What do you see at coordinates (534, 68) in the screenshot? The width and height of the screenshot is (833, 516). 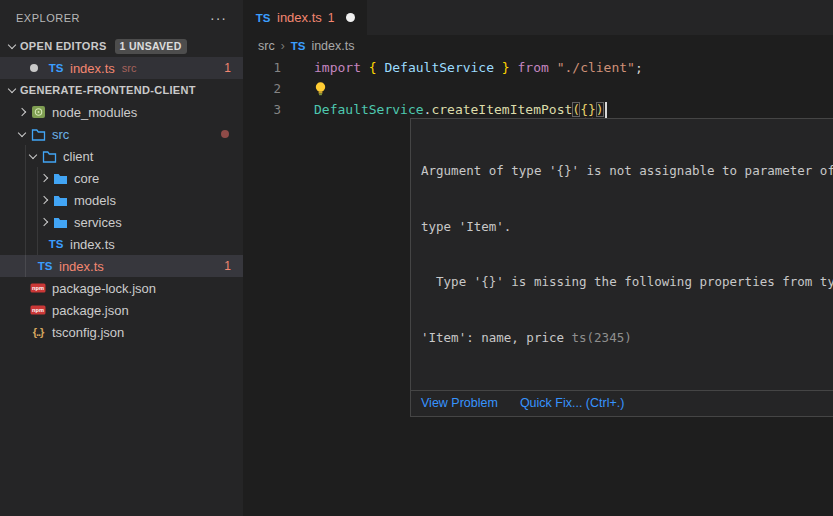 I see `token-keyword: from` at bounding box center [534, 68].